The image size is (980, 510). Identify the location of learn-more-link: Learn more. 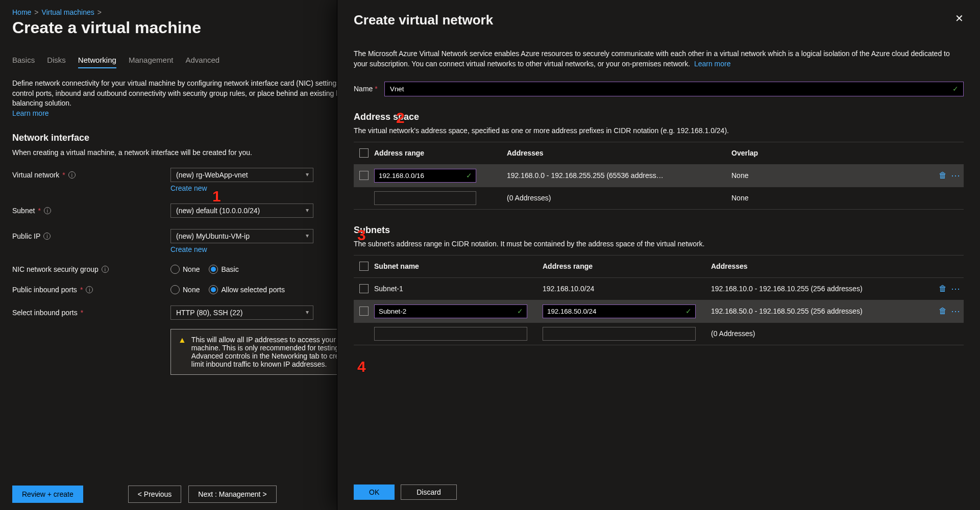
(31, 113).